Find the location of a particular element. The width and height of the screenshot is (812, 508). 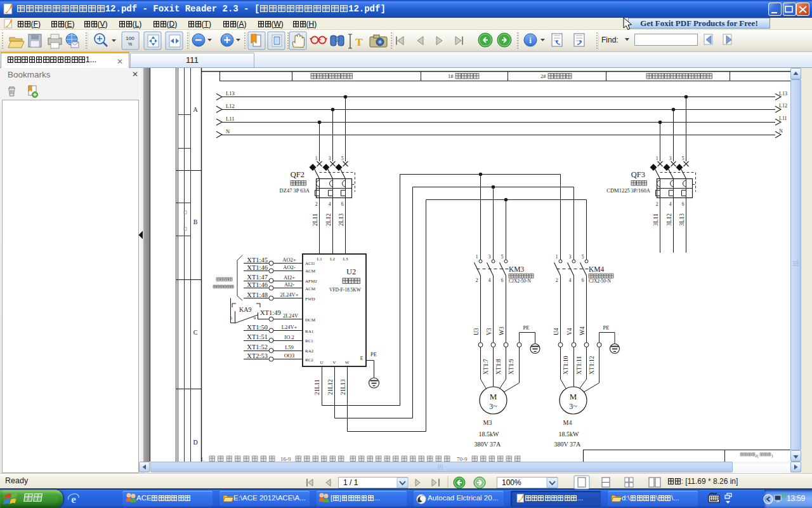

svg-text: e is located at coordinates (74, 499).